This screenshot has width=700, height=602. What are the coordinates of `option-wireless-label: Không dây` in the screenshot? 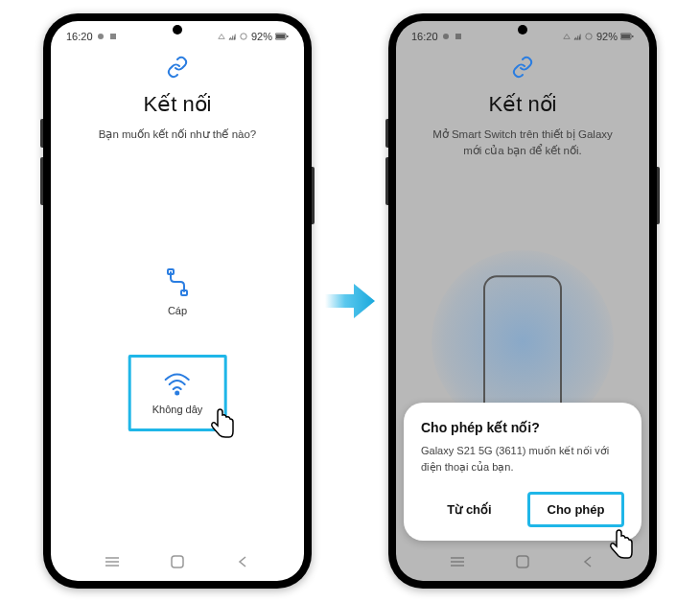 It's located at (178, 409).